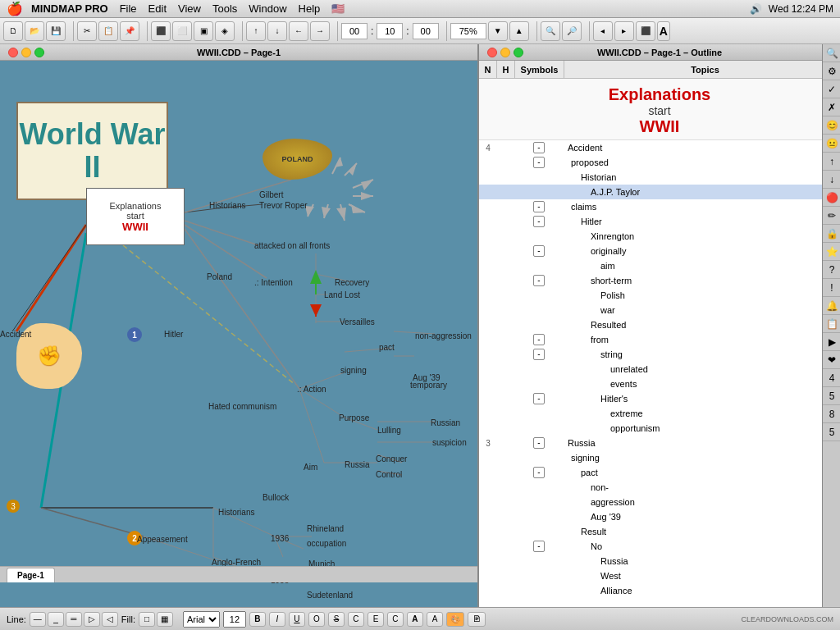 The width and height of the screenshot is (840, 630). What do you see at coordinates (660, 192) in the screenshot?
I see `outline-row-ajp-taylor: A.J.P. Taylor` at bounding box center [660, 192].